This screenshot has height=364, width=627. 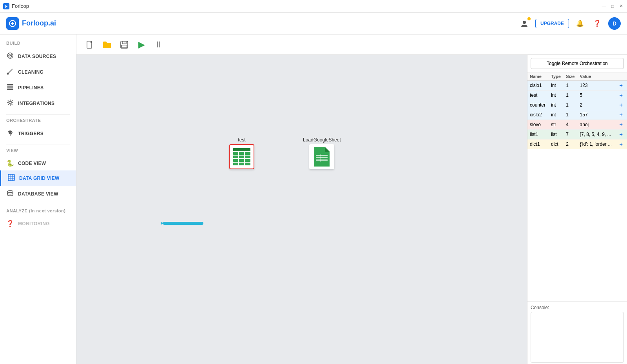 I want to click on cell-name-0: cislo1, so click(x=538, y=85).